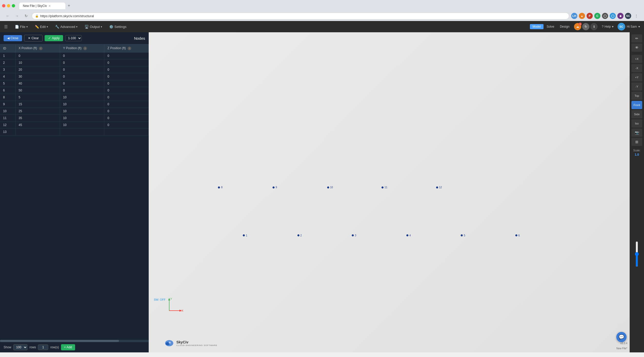  Describe the element at coordinates (322, 27) in the screenshot. I see `app-header: ☰ 📄 File ▾ ✏️ Edit ▾ 🔧 Advanced ▾ 🖥️ Out…` at that location.